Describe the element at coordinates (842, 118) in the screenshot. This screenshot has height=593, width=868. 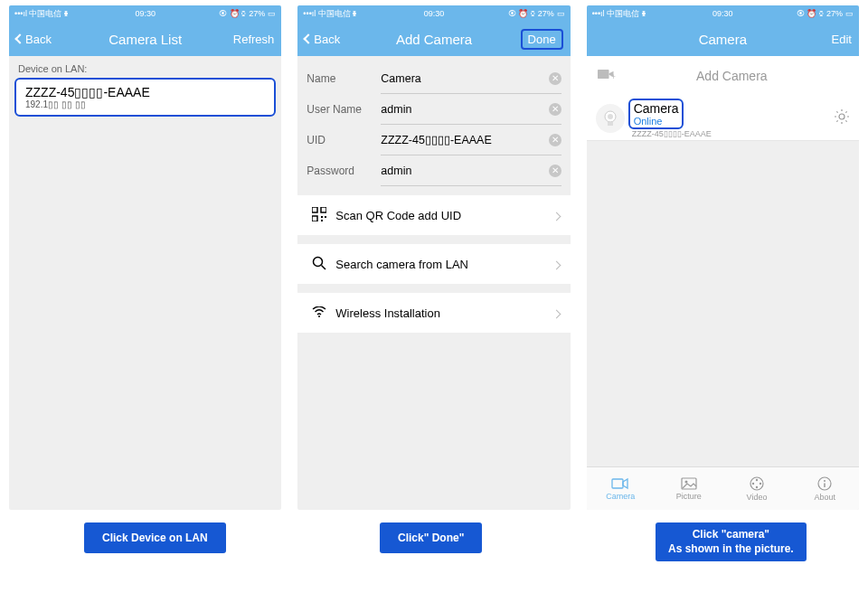
I see `gear-icon` at that location.